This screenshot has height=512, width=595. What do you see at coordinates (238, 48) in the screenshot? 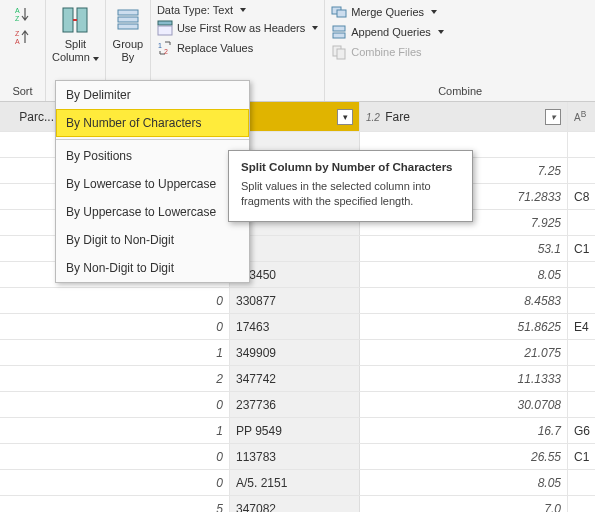
I see `replace-values-button: 12 Replace Values` at bounding box center [238, 48].